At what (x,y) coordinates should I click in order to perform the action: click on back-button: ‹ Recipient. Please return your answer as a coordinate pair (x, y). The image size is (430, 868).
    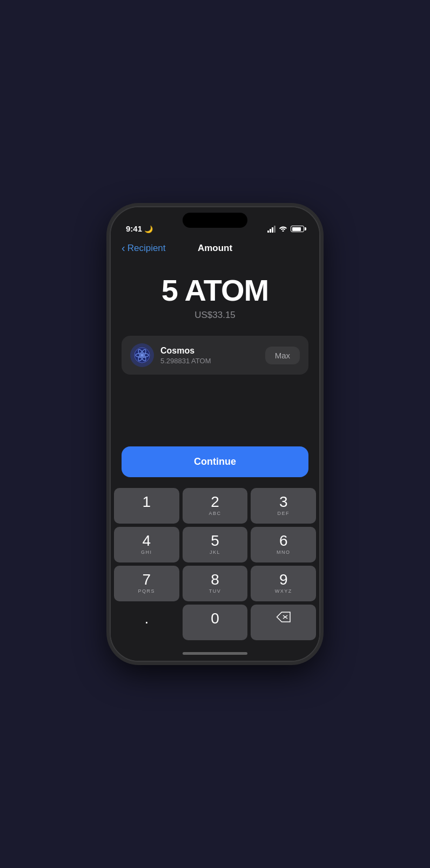
    Looking at the image, I should click on (144, 248).